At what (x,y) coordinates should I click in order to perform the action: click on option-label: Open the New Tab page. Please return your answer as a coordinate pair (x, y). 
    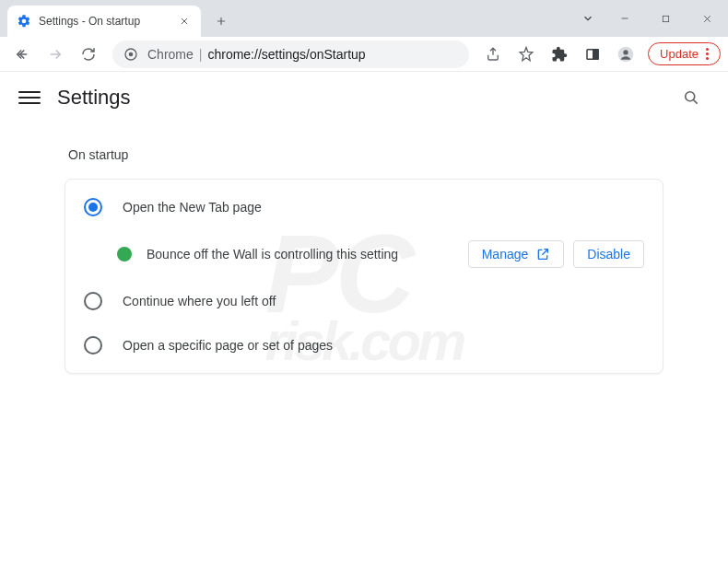
    Looking at the image, I should click on (192, 207).